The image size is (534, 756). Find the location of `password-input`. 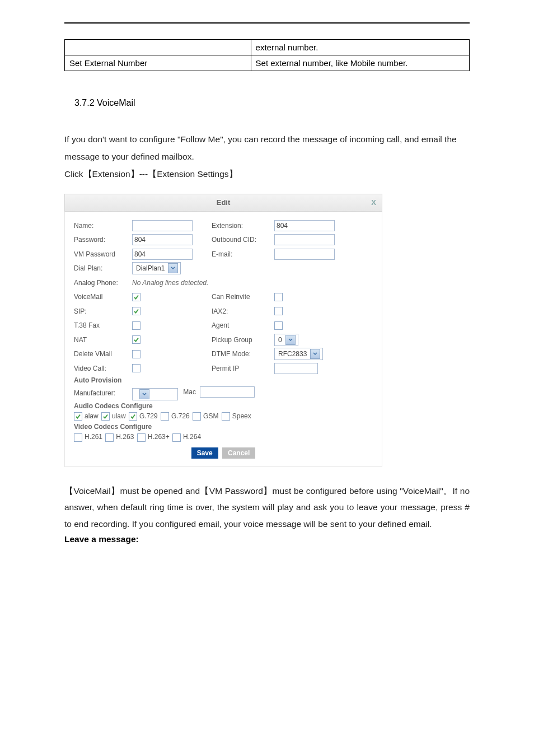

password-input is located at coordinates (162, 240).